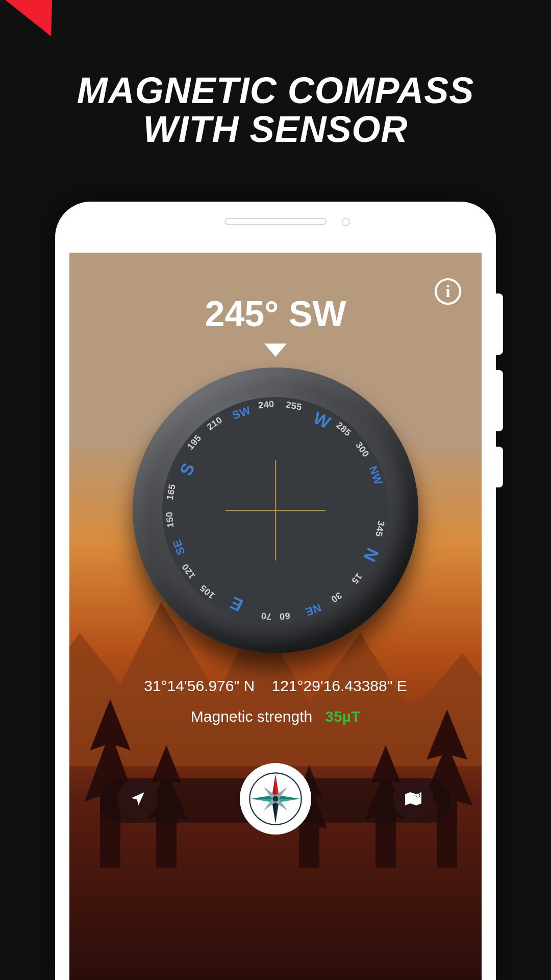  What do you see at coordinates (266, 616) in the screenshot?
I see `compass-tick-label: 70` at bounding box center [266, 616].